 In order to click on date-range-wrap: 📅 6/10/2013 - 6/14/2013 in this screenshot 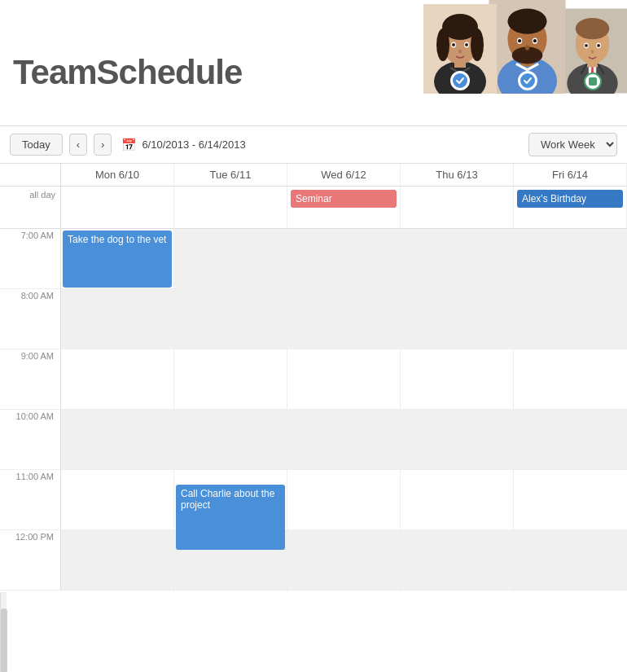, I will do `click(183, 145)`.